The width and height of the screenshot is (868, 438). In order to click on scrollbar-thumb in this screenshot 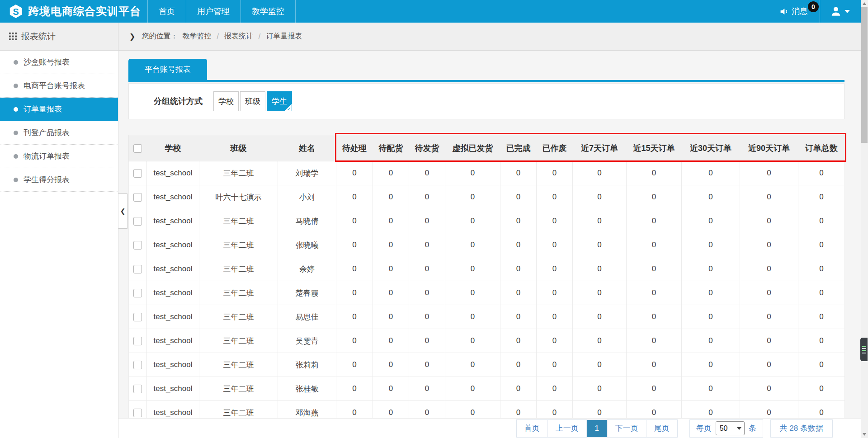, I will do `click(864, 75)`.